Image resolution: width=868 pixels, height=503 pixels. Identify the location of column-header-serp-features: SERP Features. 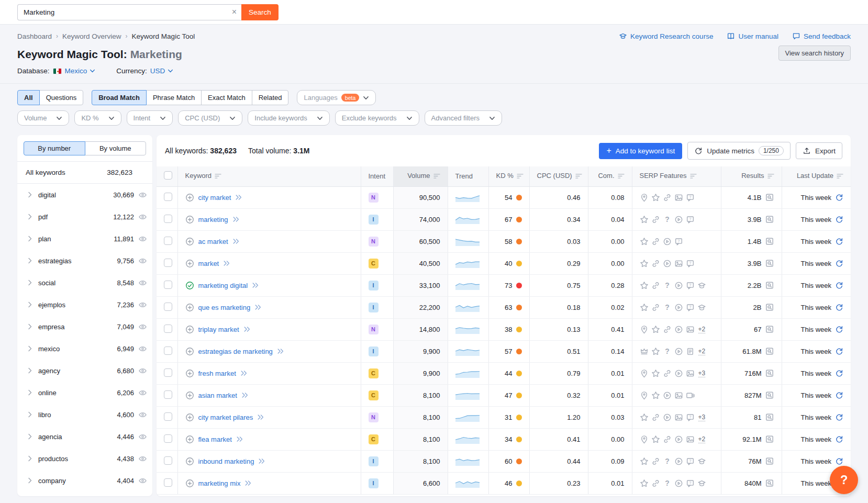
(676, 176).